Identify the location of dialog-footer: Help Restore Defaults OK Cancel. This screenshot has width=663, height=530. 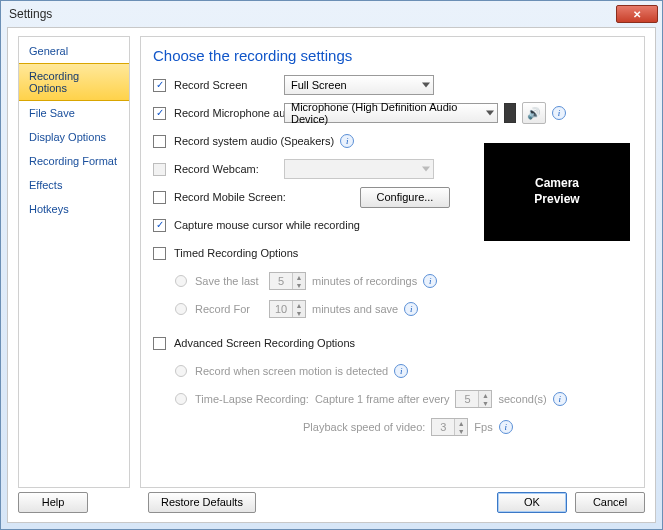
(332, 505).